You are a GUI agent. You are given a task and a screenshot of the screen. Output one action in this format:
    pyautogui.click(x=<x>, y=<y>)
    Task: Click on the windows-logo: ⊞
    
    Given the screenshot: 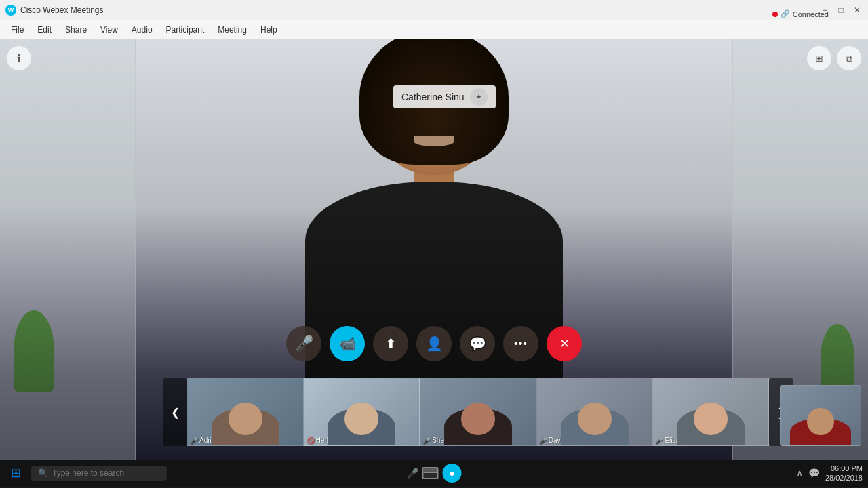 What is the action you would take?
    pyautogui.click(x=16, y=473)
    